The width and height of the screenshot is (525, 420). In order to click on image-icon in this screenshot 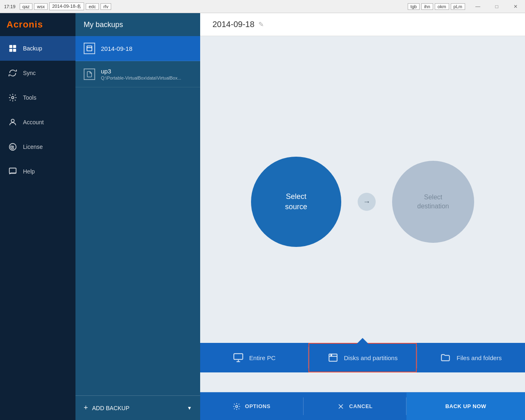, I will do `click(89, 48)`.